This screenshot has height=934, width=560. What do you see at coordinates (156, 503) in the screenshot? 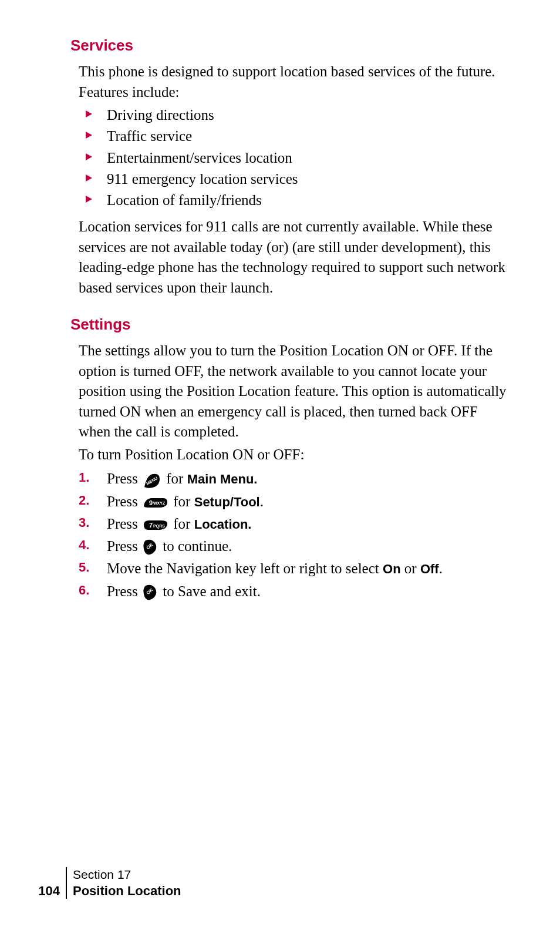
I see `nine-key-icon: 9WXYZ` at bounding box center [156, 503].